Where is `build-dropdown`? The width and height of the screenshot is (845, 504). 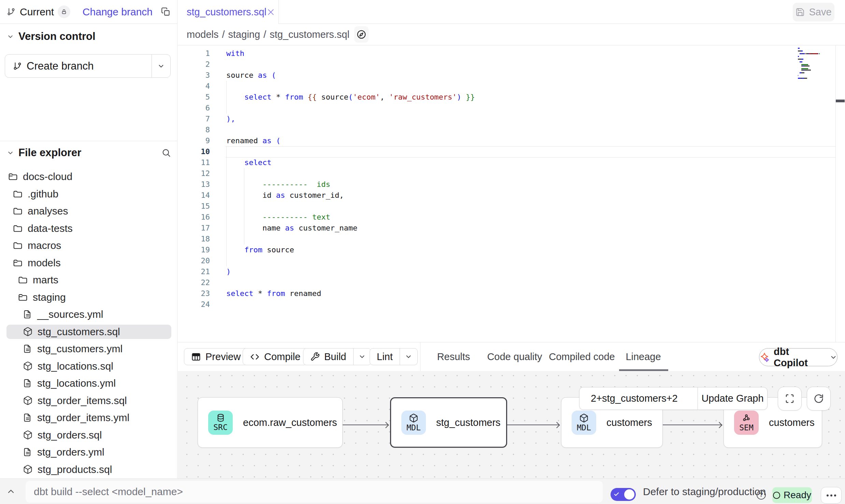
build-dropdown is located at coordinates (362, 357).